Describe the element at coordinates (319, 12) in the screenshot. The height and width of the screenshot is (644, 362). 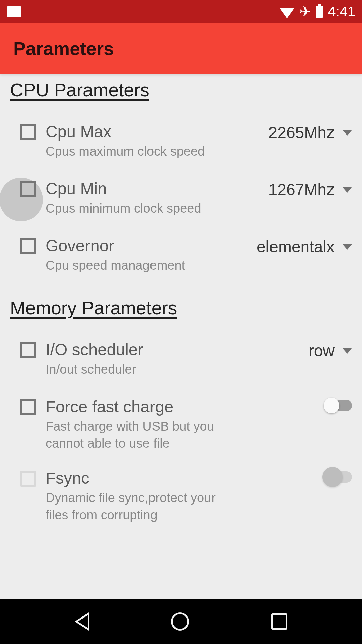
I see `battery-icon` at that location.